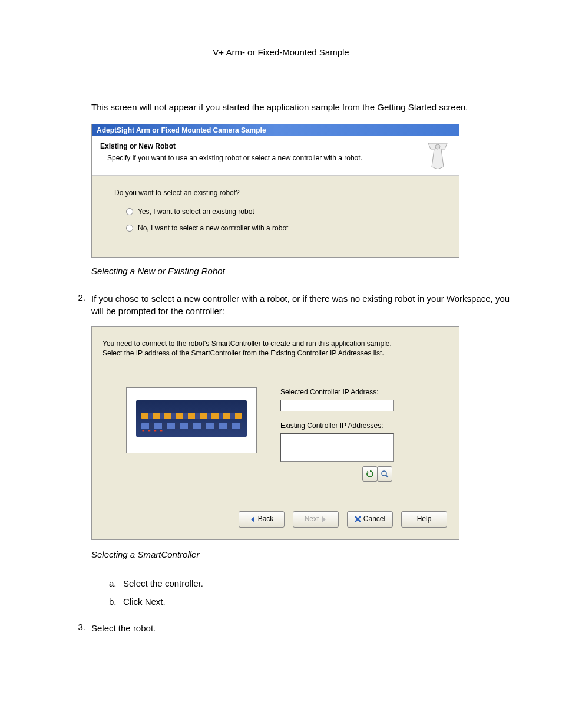 The image size is (562, 728). Describe the element at coordinates (370, 519) in the screenshot. I see `cancel-button: Cancel` at that location.